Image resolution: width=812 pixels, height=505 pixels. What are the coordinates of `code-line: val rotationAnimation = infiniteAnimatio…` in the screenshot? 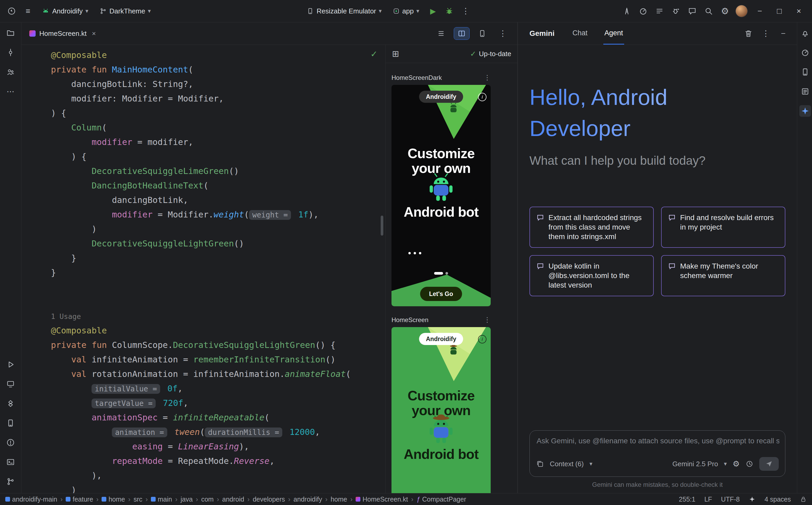 It's located at (218, 374).